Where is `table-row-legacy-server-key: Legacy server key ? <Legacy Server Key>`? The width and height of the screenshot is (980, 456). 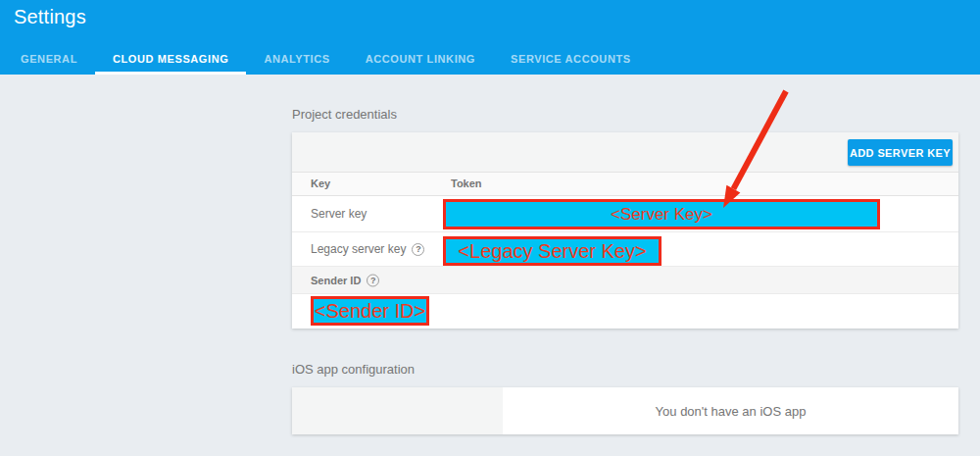 table-row-legacy-server-key: Legacy server key ? <Legacy Server Key> is located at coordinates (625, 249).